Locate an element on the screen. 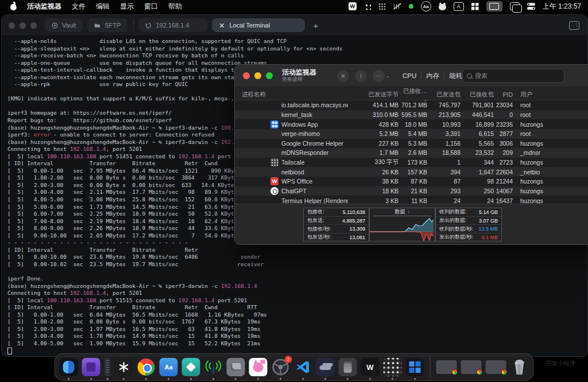 The width and height of the screenshot is (588, 382). column-process-name: 进程名称 is located at coordinates (292, 95).